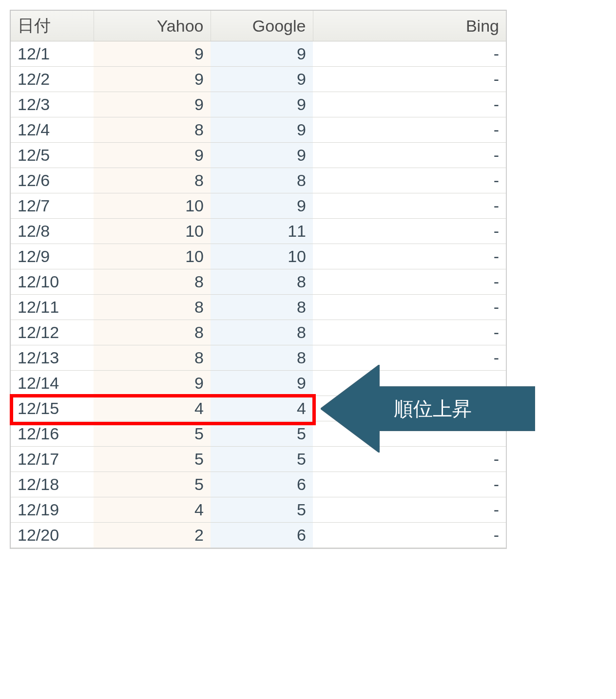  Describe the element at coordinates (52, 409) in the screenshot. I see `cell-date: 12/15` at that location.